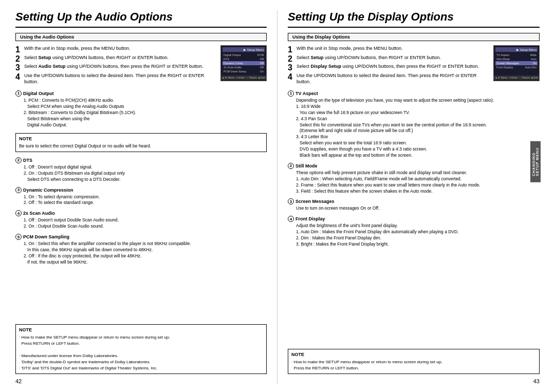 Image resolution: width=555 pixels, height=392 pixels. Describe the element at coordinates (141, 197) in the screenshot. I see `detail-dynamic: 3 Dynamic Compression 1. On : To select …` at that location.